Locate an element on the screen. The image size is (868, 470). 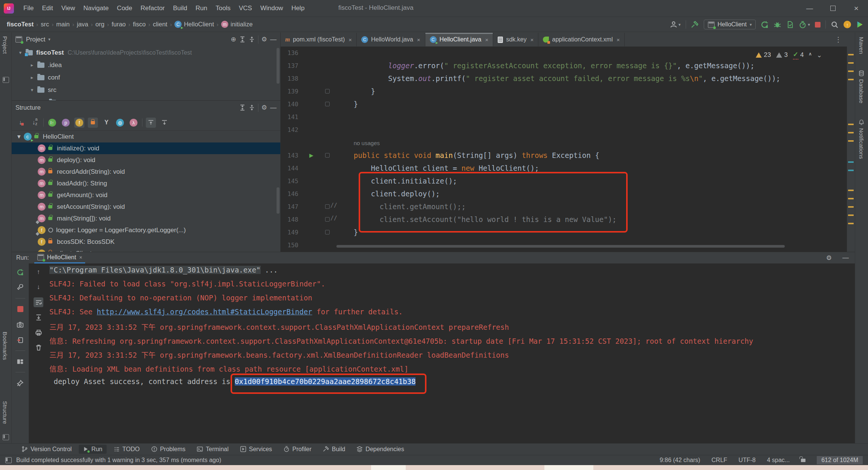
show-lambdas-button: λ is located at coordinates (133, 123).